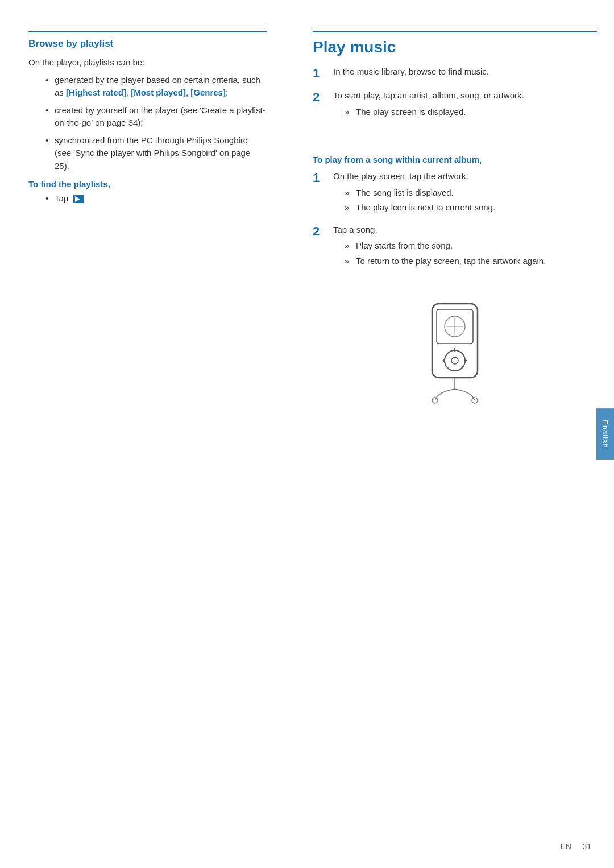 Image resolution: width=614 pixels, height=868 pixels. I want to click on sub-step-2-results: Play starts from the song. To return to …, so click(471, 254).